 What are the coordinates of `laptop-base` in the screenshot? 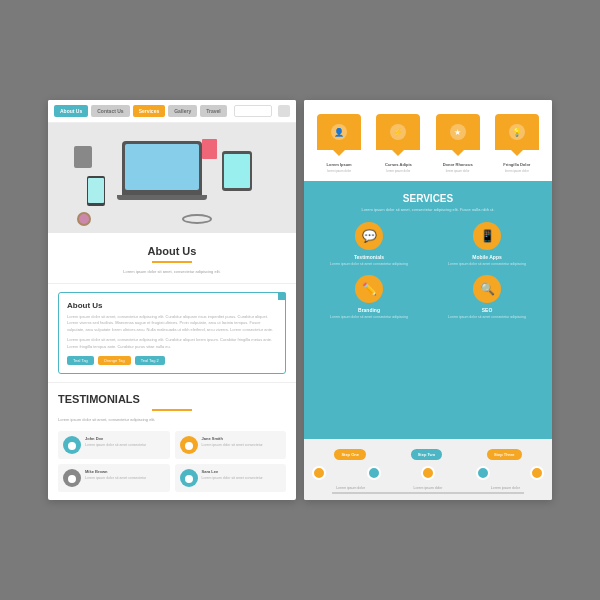 It's located at (162, 198).